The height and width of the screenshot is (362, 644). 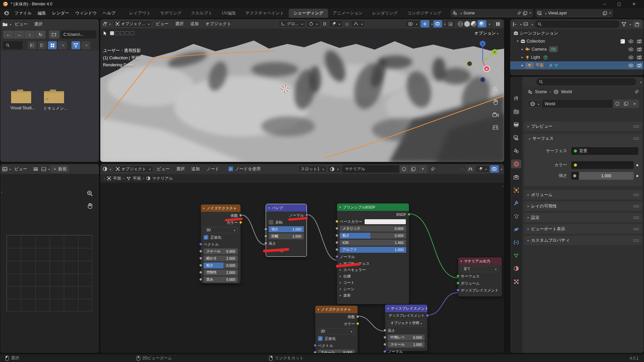 What do you see at coordinates (406, 345) in the screenshot?
I see `disp-scale-slider: スケール1.000` at bounding box center [406, 345].